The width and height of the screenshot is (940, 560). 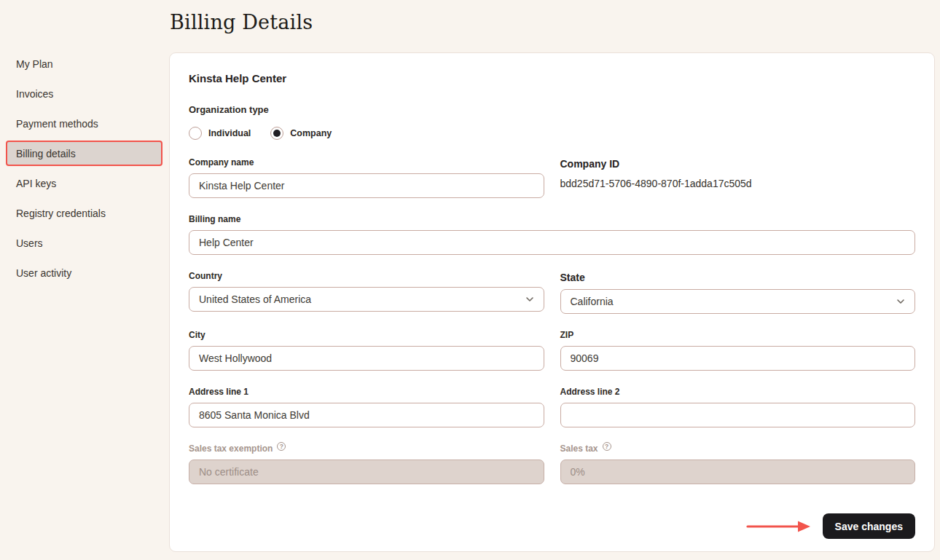 What do you see at coordinates (367, 335) in the screenshot?
I see `city-label: City` at bounding box center [367, 335].